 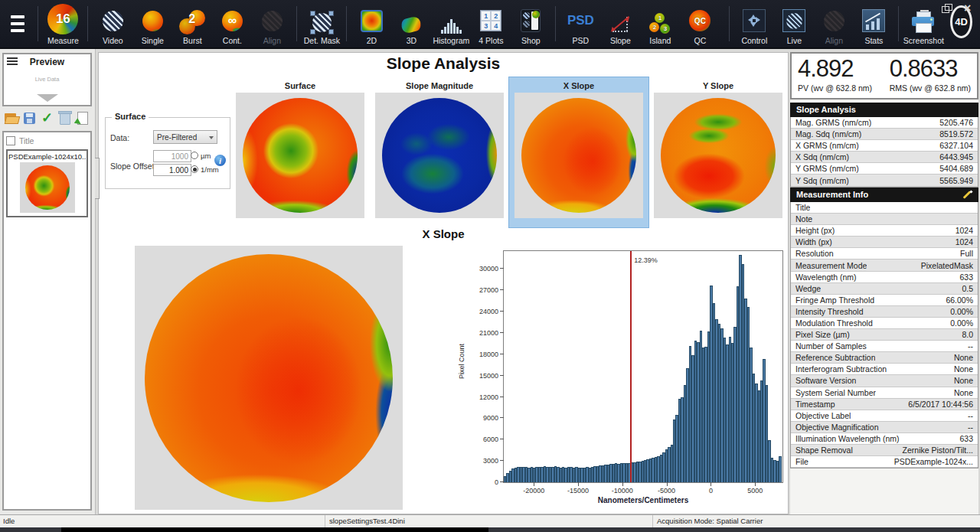 What do you see at coordinates (831, 346) in the screenshot?
I see `row-label: Number of Samples` at bounding box center [831, 346].